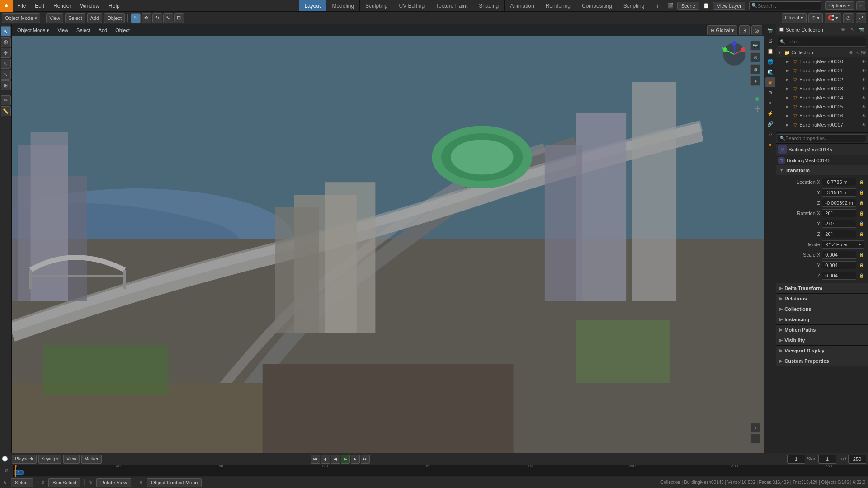 The height and width of the screenshot is (488, 868). I want to click on tab-layout: Layout, so click(313, 5).